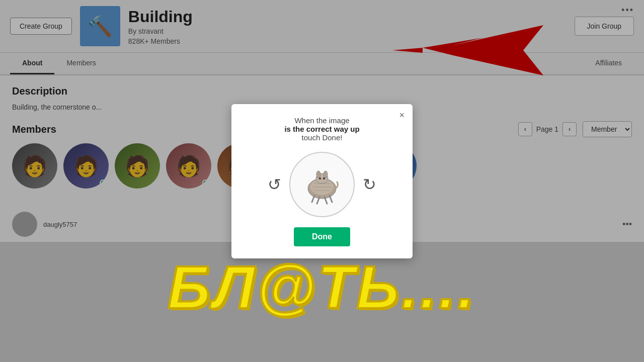 The height and width of the screenshot is (362, 644). Describe the element at coordinates (322, 185) in the screenshot. I see `captcha-image` at that location.